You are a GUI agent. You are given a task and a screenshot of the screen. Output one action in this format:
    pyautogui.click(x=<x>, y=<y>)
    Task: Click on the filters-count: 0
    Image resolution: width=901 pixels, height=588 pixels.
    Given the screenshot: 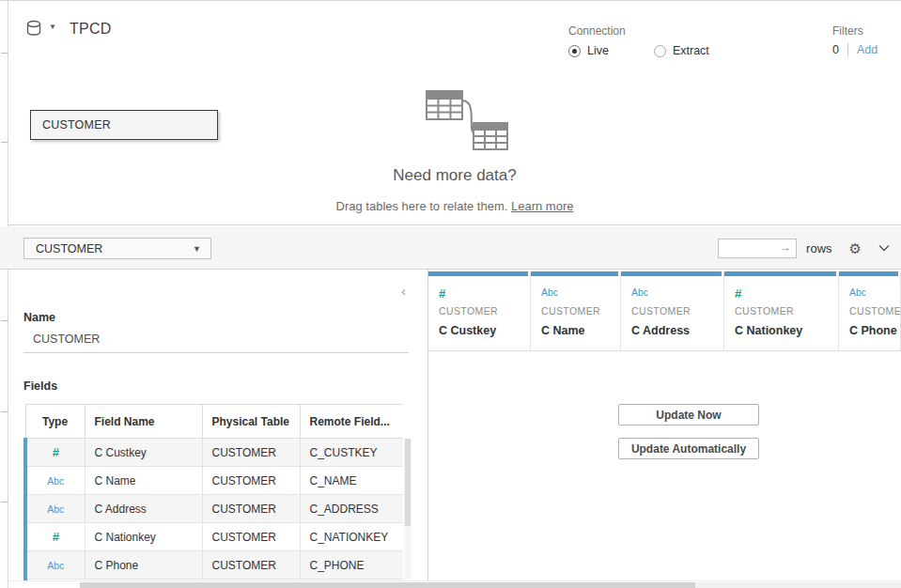 What is the action you would take?
    pyautogui.click(x=836, y=50)
    